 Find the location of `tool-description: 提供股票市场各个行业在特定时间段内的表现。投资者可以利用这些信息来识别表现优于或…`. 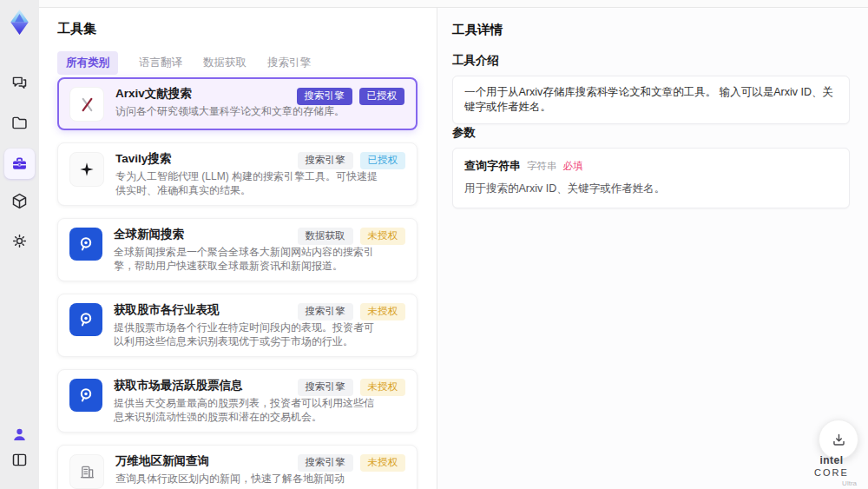

tool-description: 提供股票市场各个行业在特定时间段内的表现。投资者可以利用这些信息来识别表现优于或… is located at coordinates (247, 334).